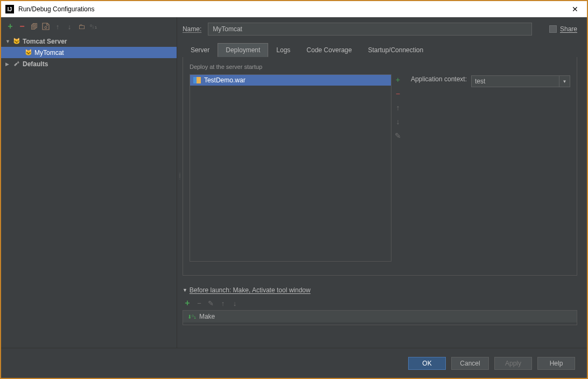  I want to click on app-icon: IJ, so click(10, 9).